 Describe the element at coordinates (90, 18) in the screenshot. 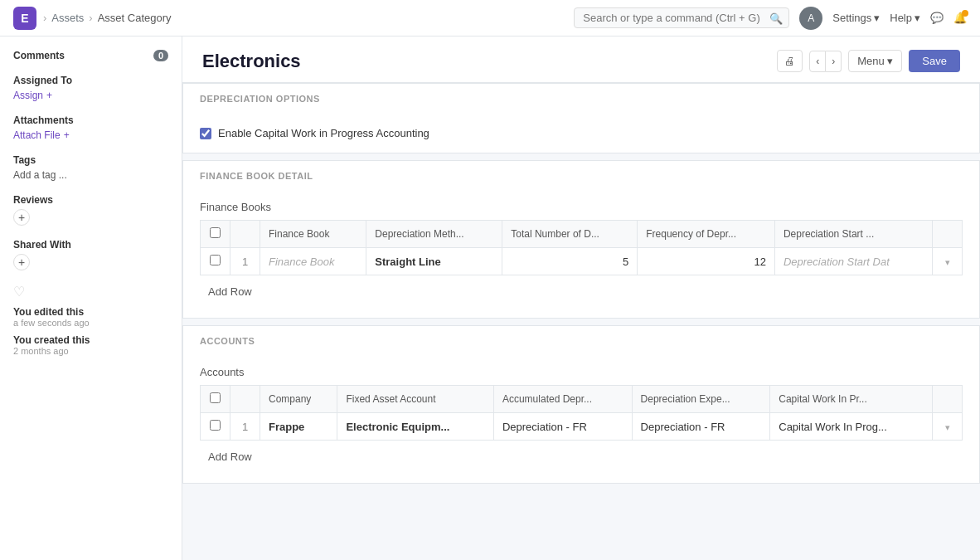

I see `breadcrumb-chevron-2: ›` at that location.